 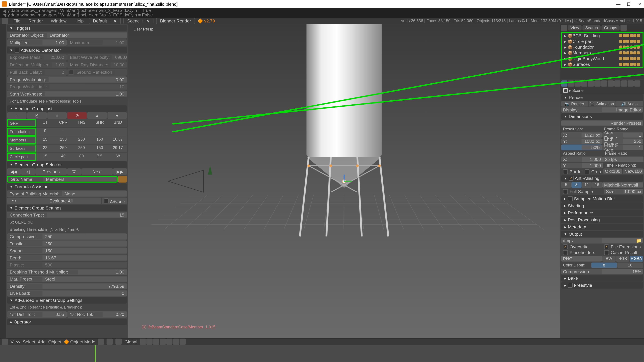 I want to click on egl-row: Circle part1540807.568, so click(x=67, y=157).